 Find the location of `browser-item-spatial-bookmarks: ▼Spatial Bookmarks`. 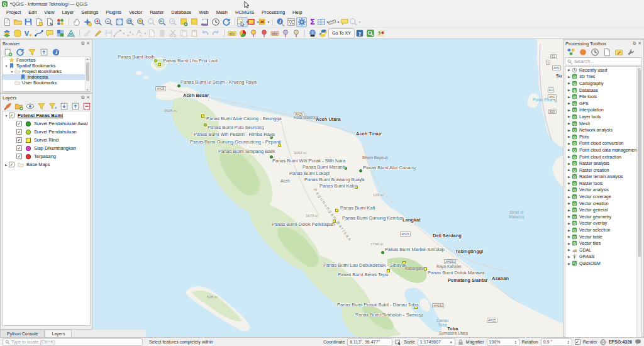

browser-item-spatial-bookmarks: ▼Spatial Bookmarks is located at coordinates (47, 65).